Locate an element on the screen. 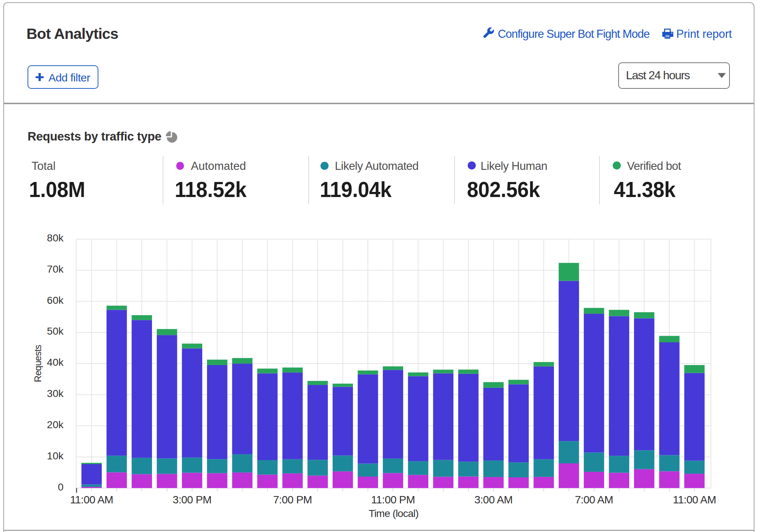 Image resolution: width=757 pixels, height=532 pixels. svg-text: Requests is located at coordinates (38, 363).